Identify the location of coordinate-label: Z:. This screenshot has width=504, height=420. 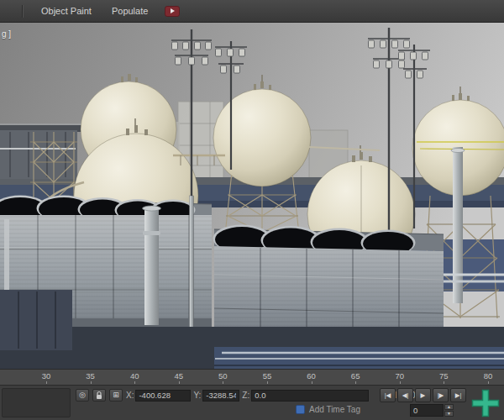
(245, 395).